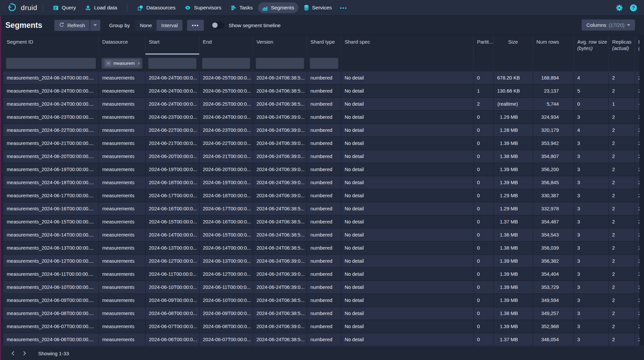  What do you see at coordinates (51, 300) in the screenshot?
I see `cell-segment_id: measurements_2024-06-09T00:00:00....` at bounding box center [51, 300].